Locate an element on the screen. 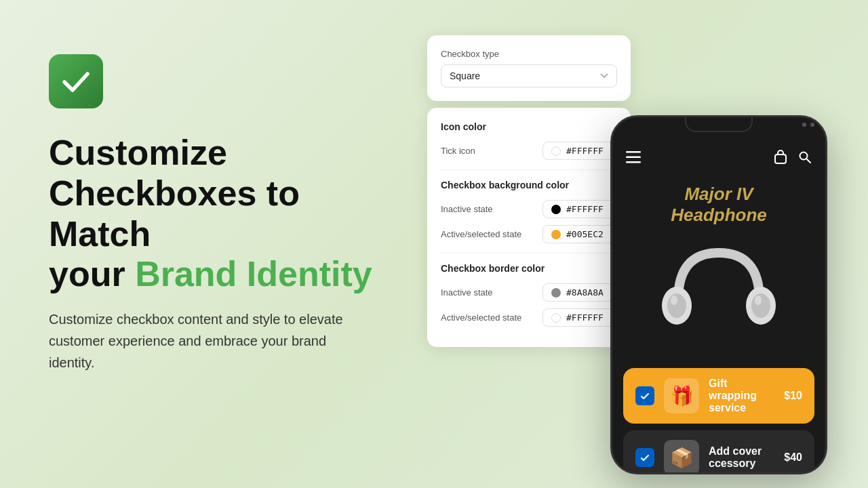 Image resolution: width=868 pixels, height=488 pixels. product-area: Major IV Headphone is located at coordinates (719, 269).